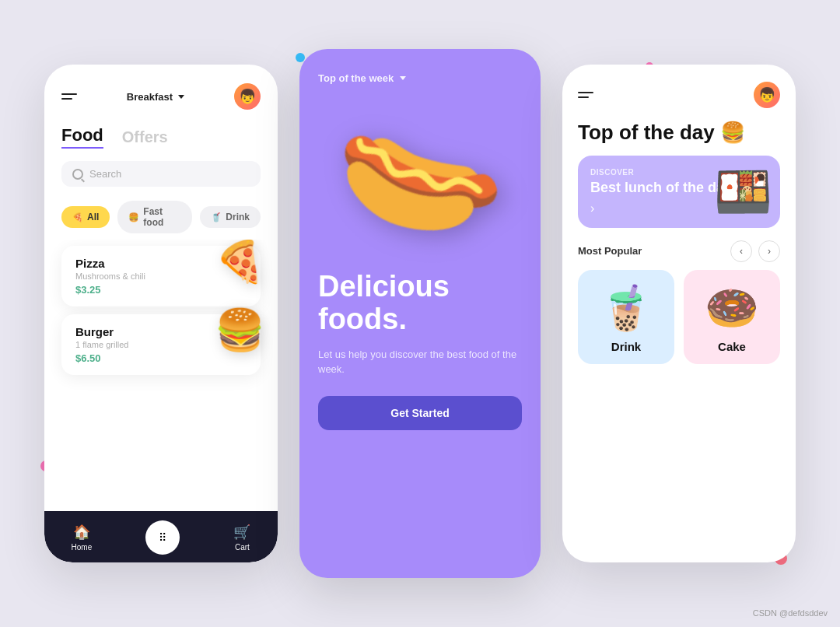 This screenshot has height=627, width=840. Describe the element at coordinates (163, 358) in the screenshot. I see `food-price-burger: $6.50` at that location.